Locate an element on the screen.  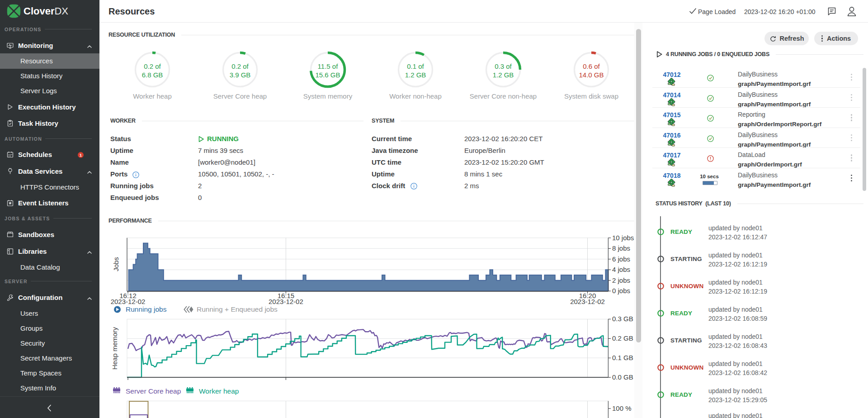
svg-text: Server Core heap is located at coordinates (153, 391).